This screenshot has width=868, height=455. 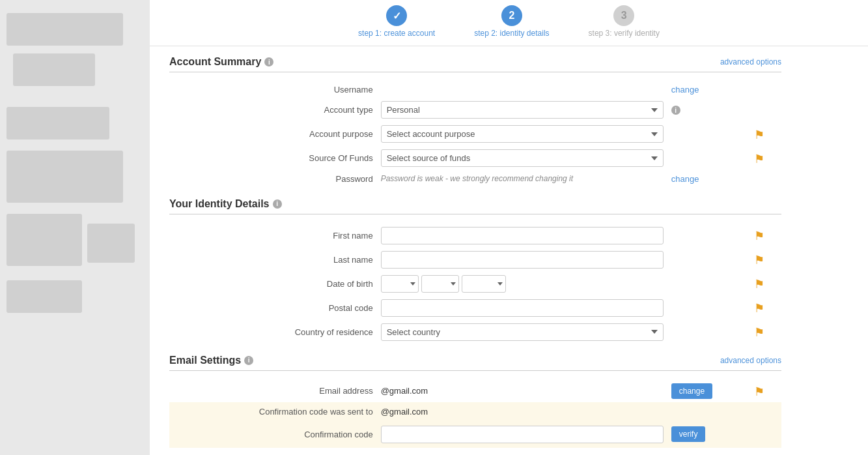 What do you see at coordinates (766, 284) in the screenshot?
I see `dob-flag-cell` at bounding box center [766, 284].